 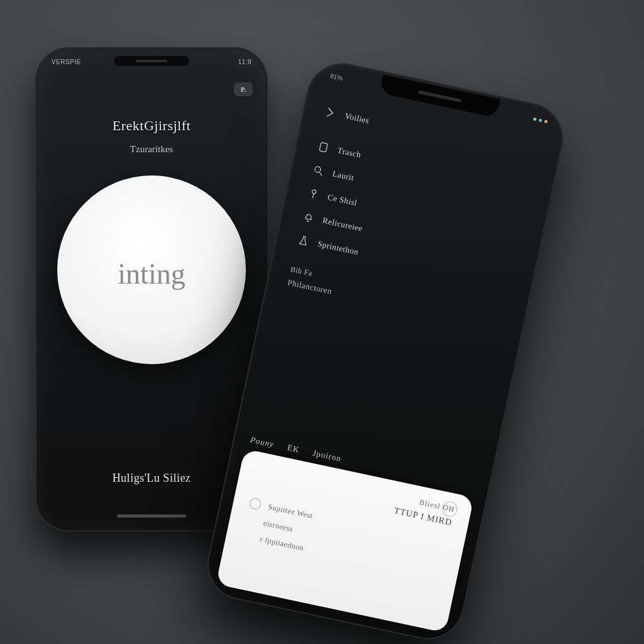 I want to click on sheet-row-label: r fppitaednon, so click(x=282, y=543).